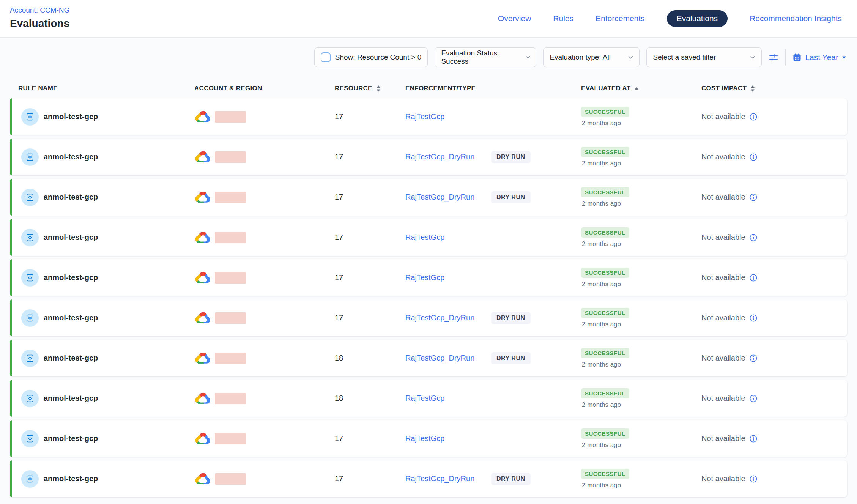 This screenshot has height=504, width=857. I want to click on resource-count: 18, so click(370, 358).